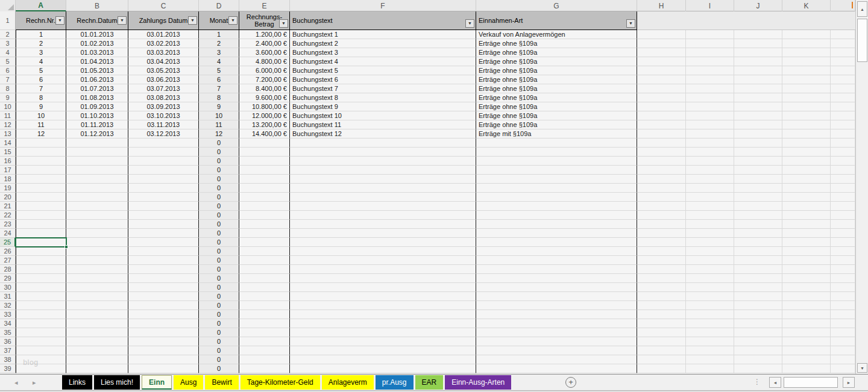 The height and width of the screenshot is (392, 868). Describe the element at coordinates (219, 332) in the screenshot. I see `cell-D35: 0` at that location.